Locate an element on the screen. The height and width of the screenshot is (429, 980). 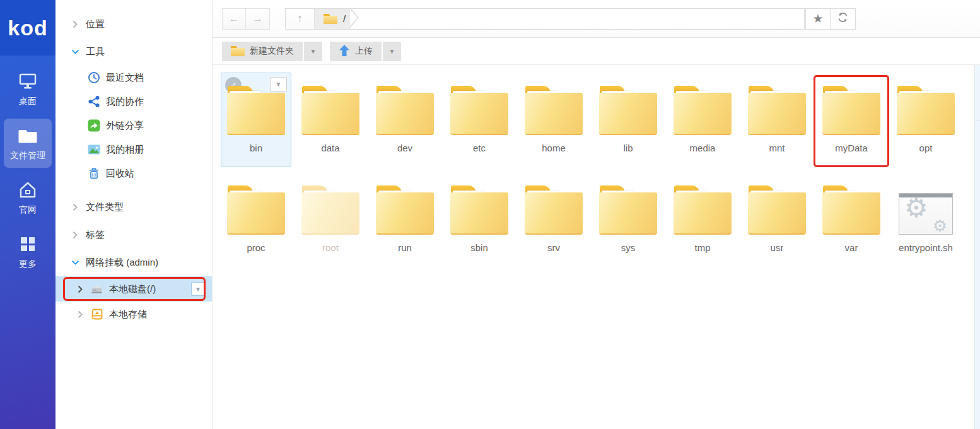
new-folder-splitbutton: 新建文件夹 ▼ is located at coordinates (272, 52).